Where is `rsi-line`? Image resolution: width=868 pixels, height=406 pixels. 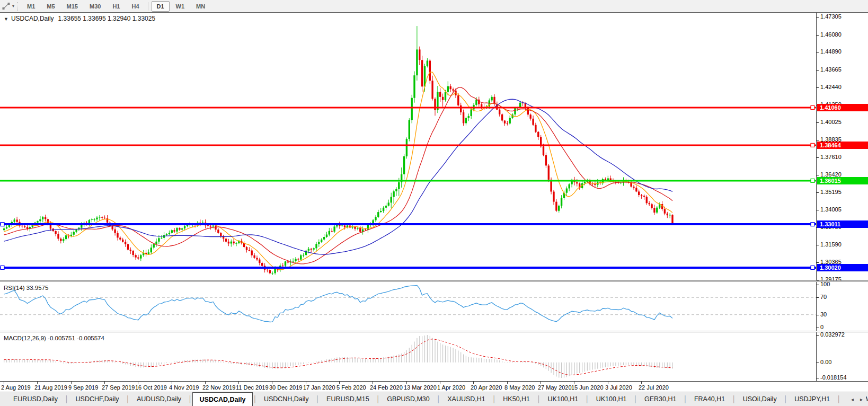 rsi-line is located at coordinates (338, 303).